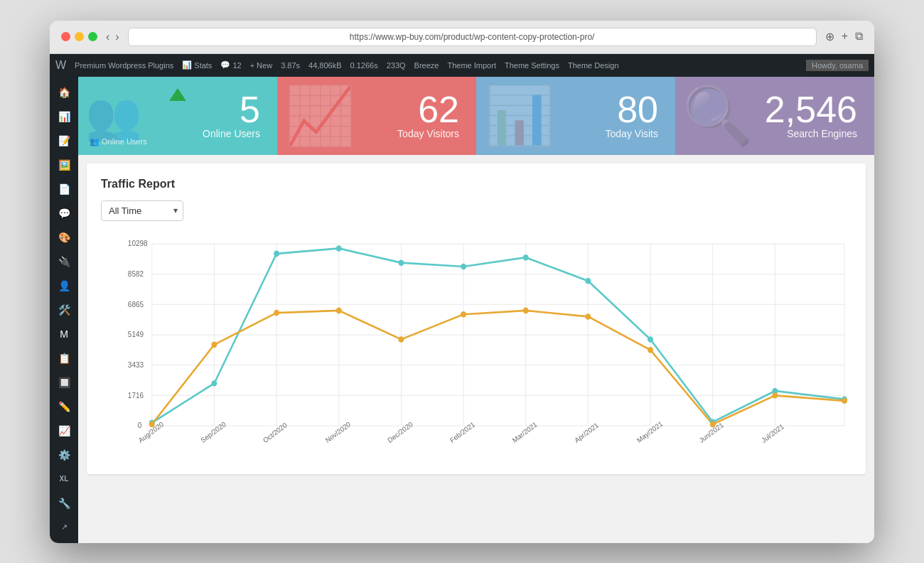 The width and height of the screenshot is (924, 563). What do you see at coordinates (650, 432) in the screenshot?
I see `x-label-may2021: May/2021` at bounding box center [650, 432].